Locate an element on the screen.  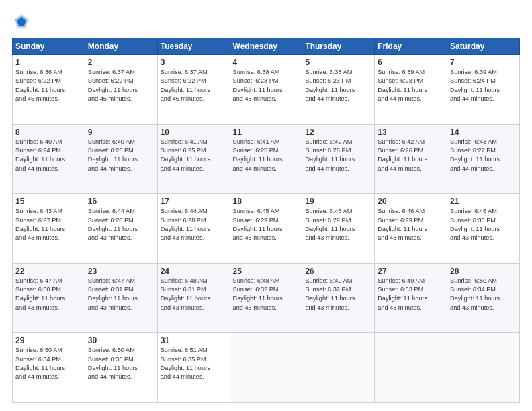
day-info: Sunrise: 6:48 AM Sunset: 6:32 PM Dayligh… is located at coordinates (266, 294).